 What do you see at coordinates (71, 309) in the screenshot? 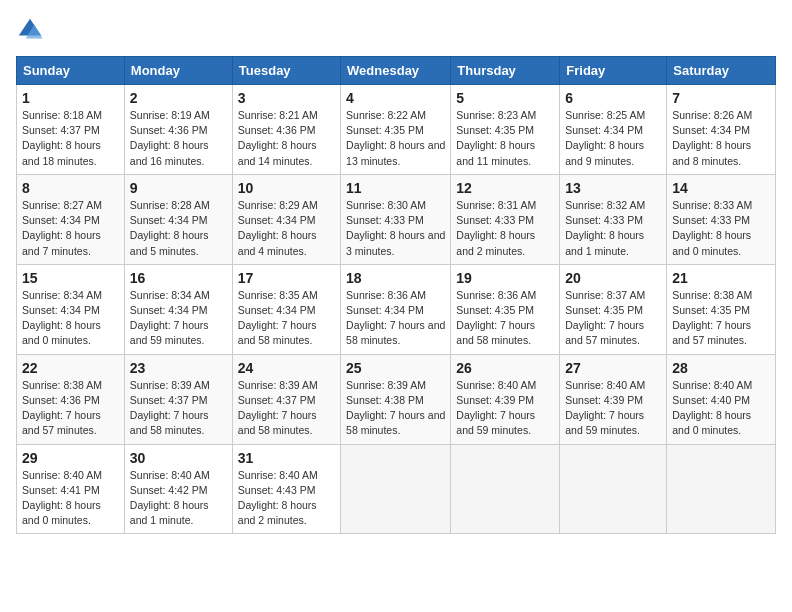
I see `calendar-cell: 15 Sunrise: 8:34 AM Sunset: 4:34 PM Dayl…` at bounding box center [71, 309].